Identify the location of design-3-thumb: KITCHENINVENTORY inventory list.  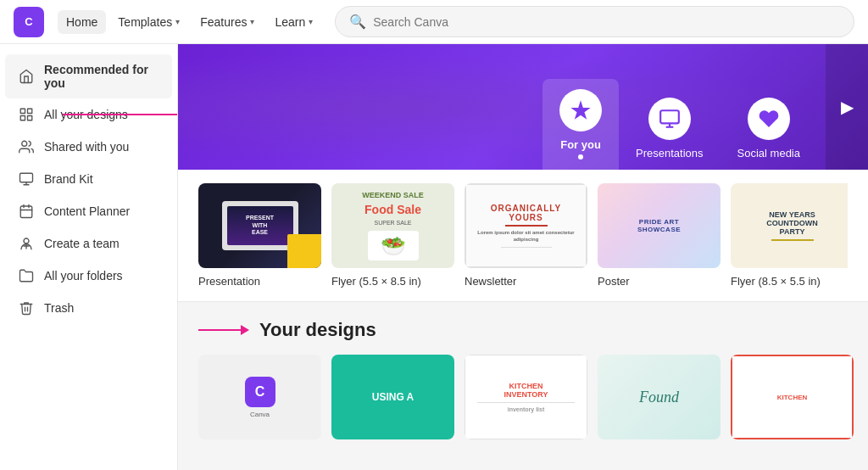
(526, 397).